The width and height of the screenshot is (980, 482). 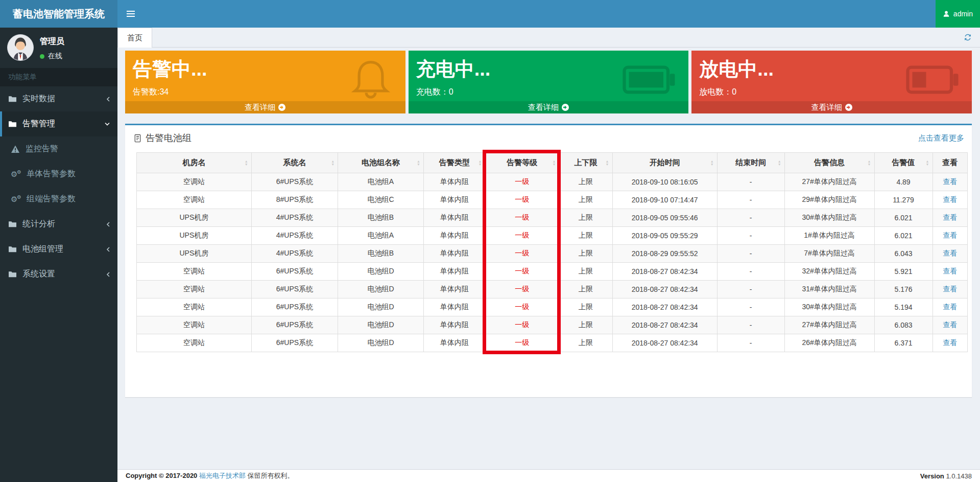 What do you see at coordinates (12, 124) in the screenshot?
I see `folder-open-icon` at bounding box center [12, 124].